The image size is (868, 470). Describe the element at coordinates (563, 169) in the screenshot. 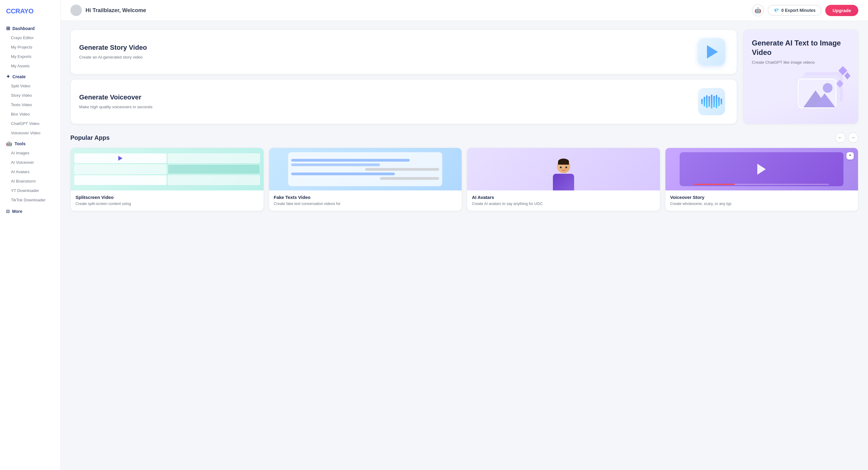

I see `ai-avatars-card-image` at that location.